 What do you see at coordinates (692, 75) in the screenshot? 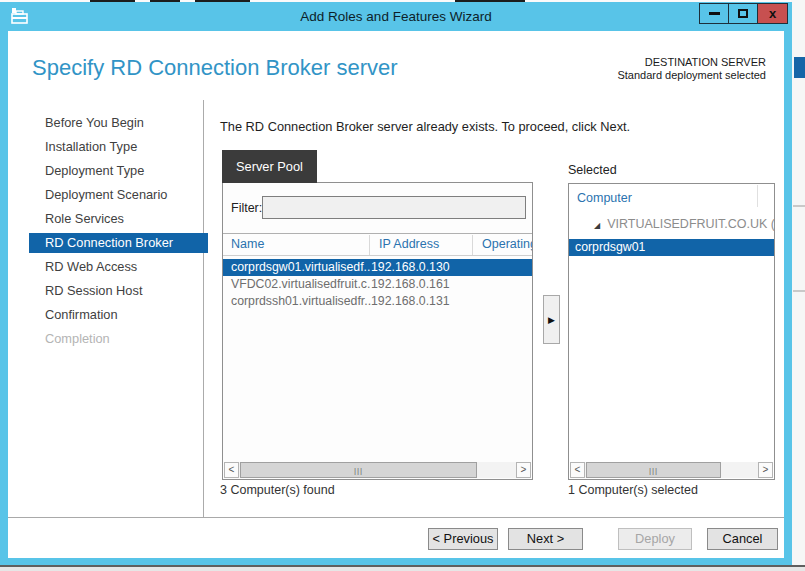
I see `destination-server-value: Standard deployment selected` at bounding box center [692, 75].